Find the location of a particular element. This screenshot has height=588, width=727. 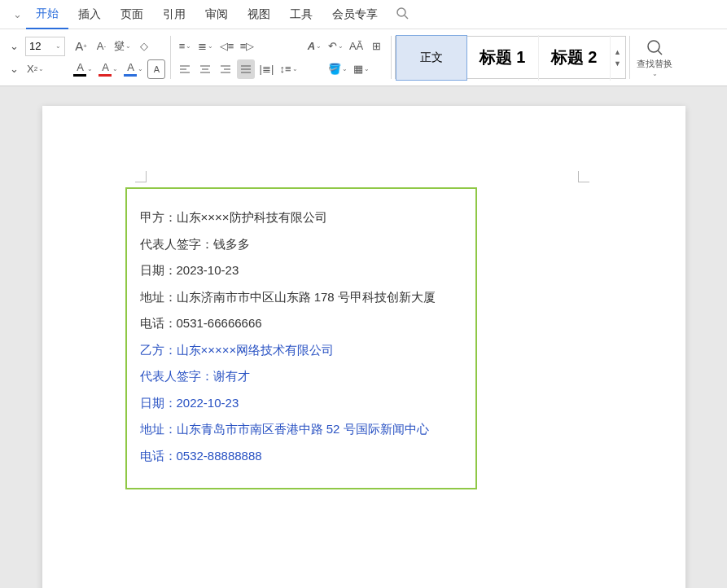

highlight-color-button: A⌄ is located at coordinates (108, 69).